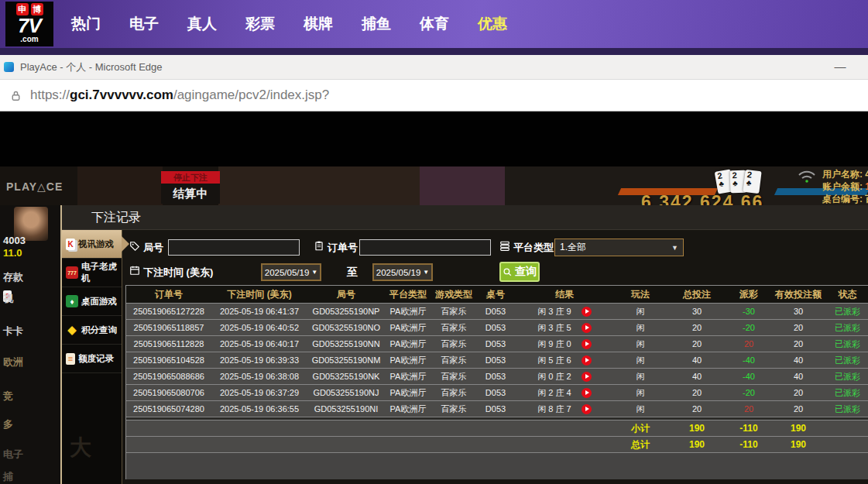  I want to click on table-row: 250519065080706 2025-05-19 06:37:29 GD05…, so click(497, 393).